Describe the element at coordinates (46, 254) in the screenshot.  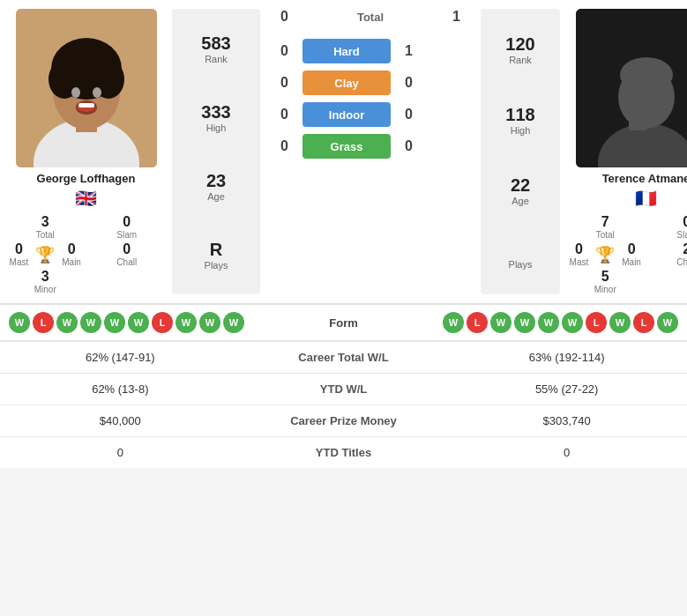
I see `left-trophy-row: 0 Mast 🏆 0 Main` at that location.